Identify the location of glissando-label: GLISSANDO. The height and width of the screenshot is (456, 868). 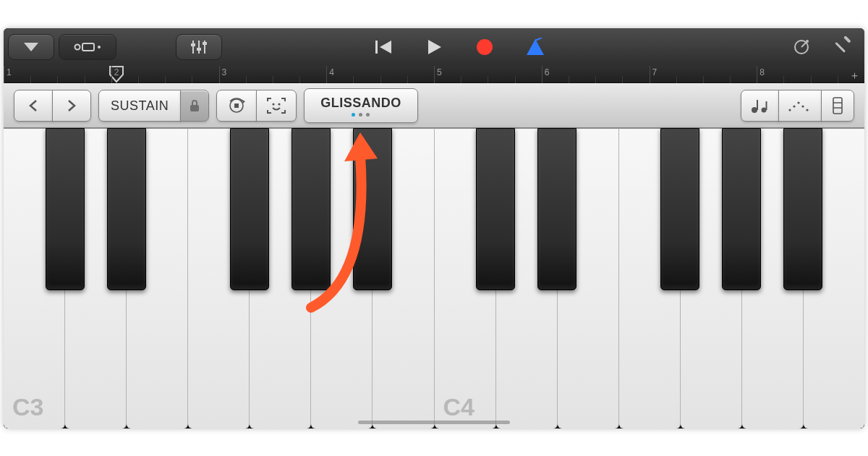
(361, 103).